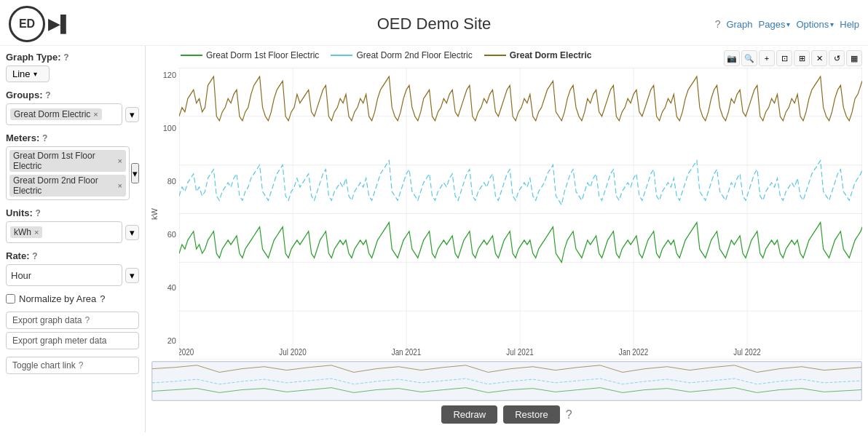 Image resolution: width=868 pixels, height=436 pixels. What do you see at coordinates (802, 58) in the screenshot?
I see `zoom-extent-button: ⊞` at bounding box center [802, 58].